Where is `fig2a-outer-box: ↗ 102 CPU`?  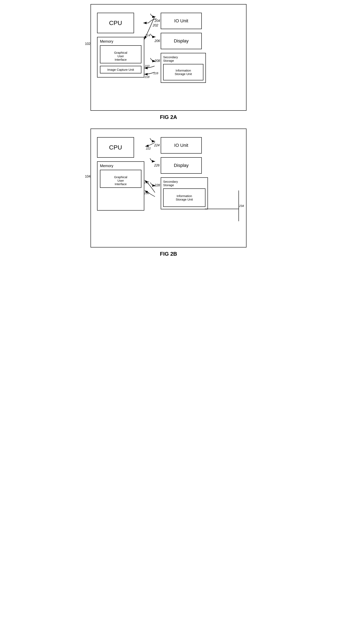 fig2a-outer-box: ↗ 102 CPU is located at coordinates (169, 58).